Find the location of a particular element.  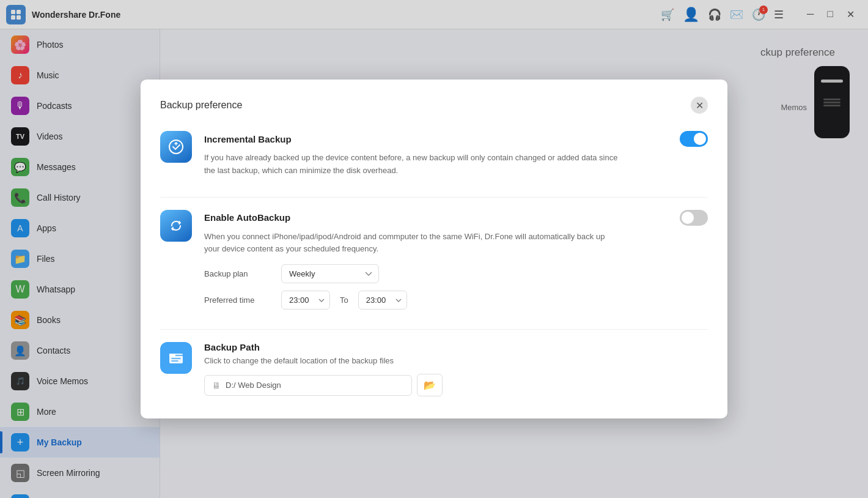

to-label: To is located at coordinates (344, 300).